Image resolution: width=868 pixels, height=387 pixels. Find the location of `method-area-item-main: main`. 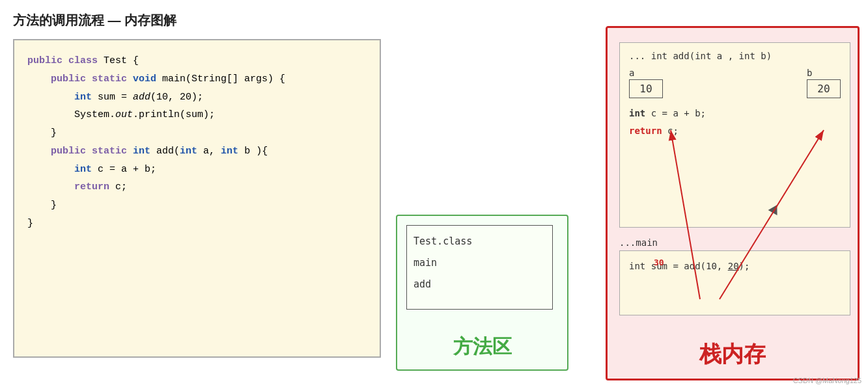

method-area-item-main: main is located at coordinates (479, 263).